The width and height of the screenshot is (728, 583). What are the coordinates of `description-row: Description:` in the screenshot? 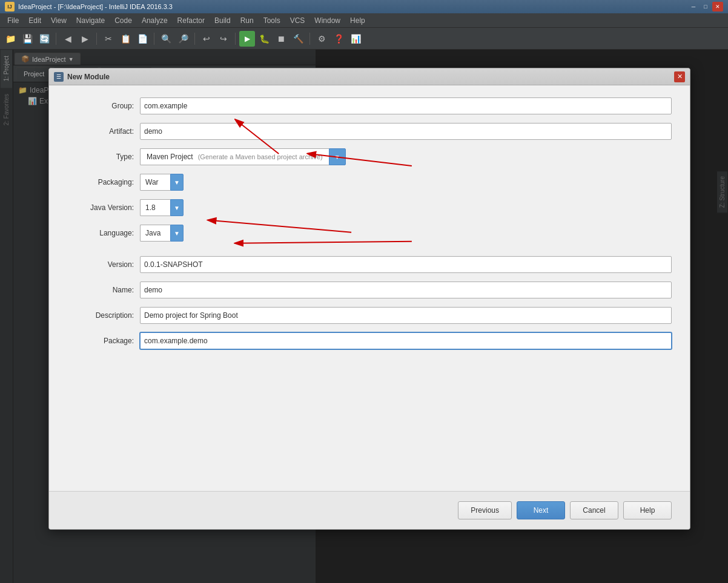 It's located at (369, 315).